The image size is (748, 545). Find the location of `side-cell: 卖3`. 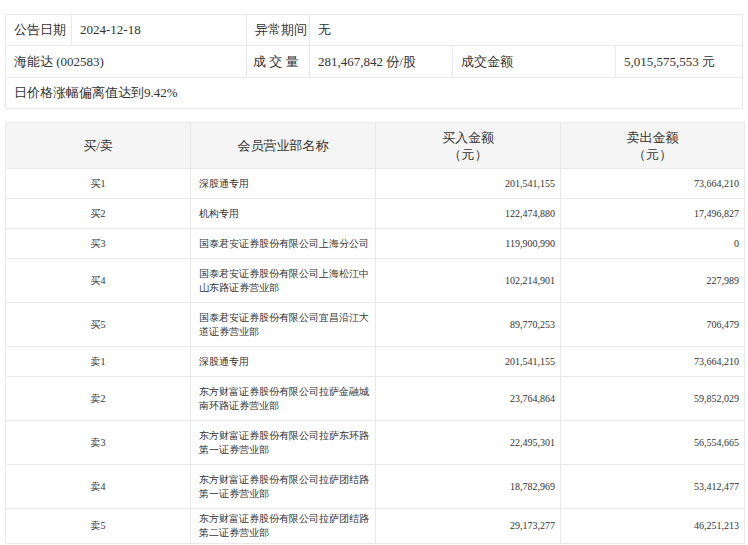

side-cell: 卖3 is located at coordinates (98, 443).